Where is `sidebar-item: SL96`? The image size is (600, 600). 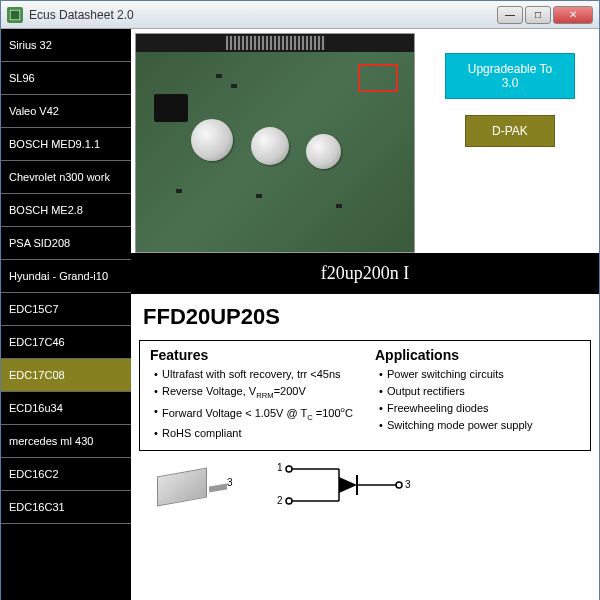
sidebar-item: SL96 is located at coordinates (66, 78).